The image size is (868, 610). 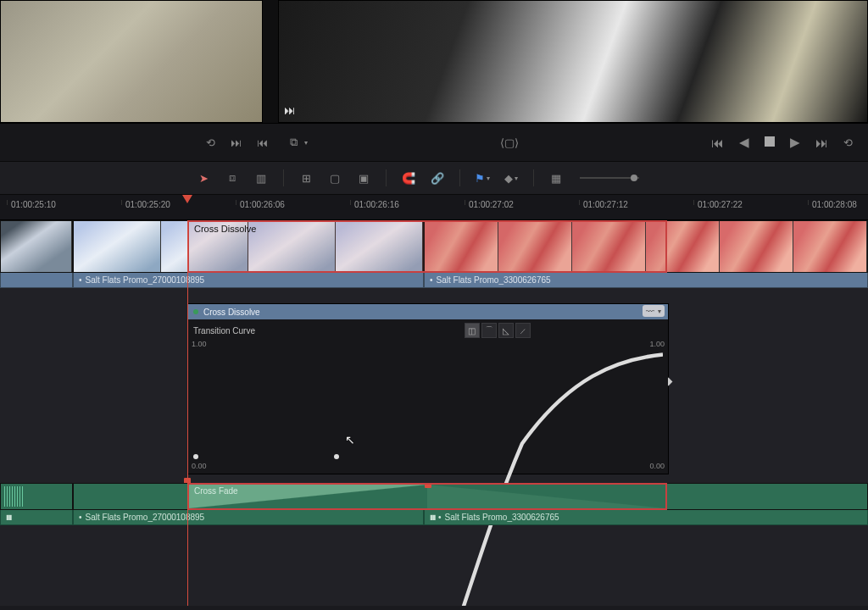 What do you see at coordinates (556, 178) in the screenshot?
I see `view-options-icon: ▦` at bounding box center [556, 178].